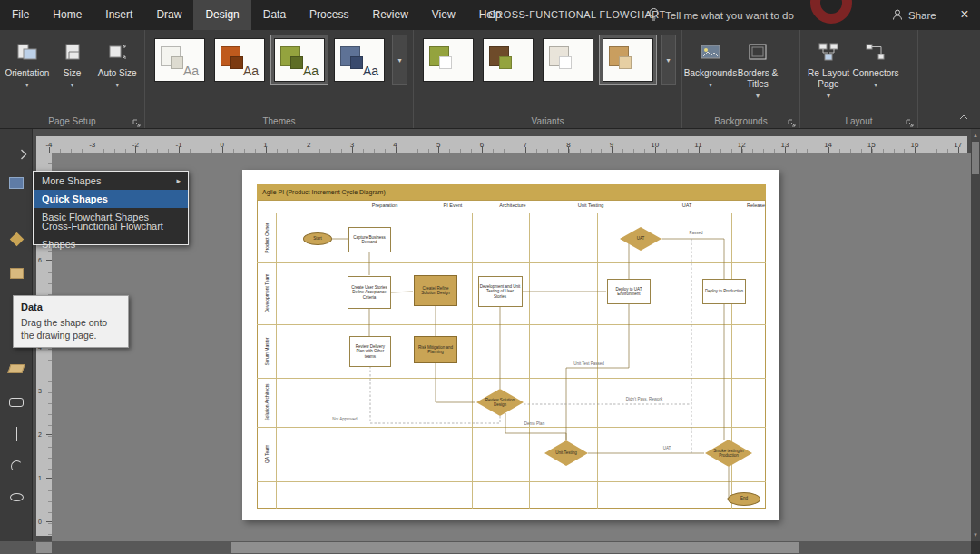 The height and width of the screenshot is (554, 980). What do you see at coordinates (119, 15) in the screenshot?
I see `tab-insert: Insert` at bounding box center [119, 15].